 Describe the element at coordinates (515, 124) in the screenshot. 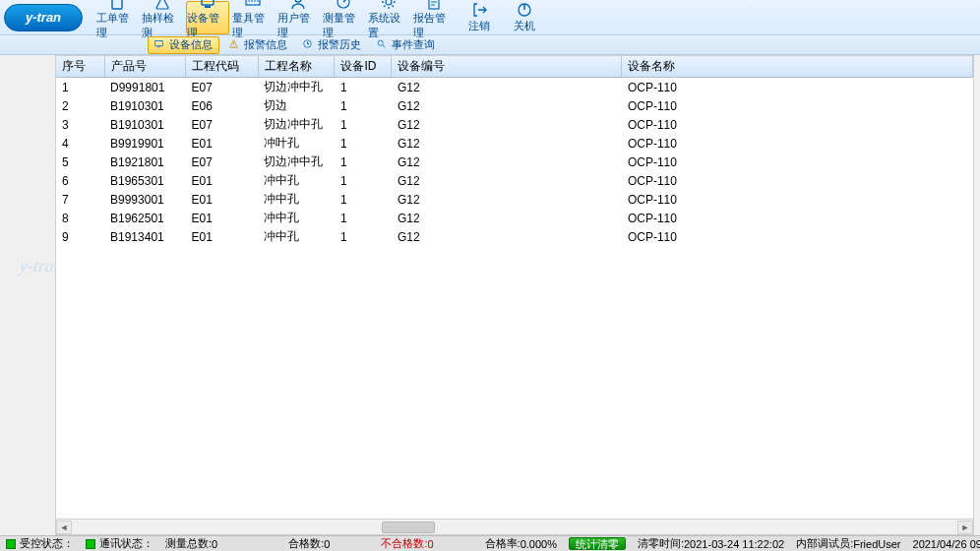

I see `table-row: 3B1910301E07切边冲中孔1G12OCP-110` at that location.